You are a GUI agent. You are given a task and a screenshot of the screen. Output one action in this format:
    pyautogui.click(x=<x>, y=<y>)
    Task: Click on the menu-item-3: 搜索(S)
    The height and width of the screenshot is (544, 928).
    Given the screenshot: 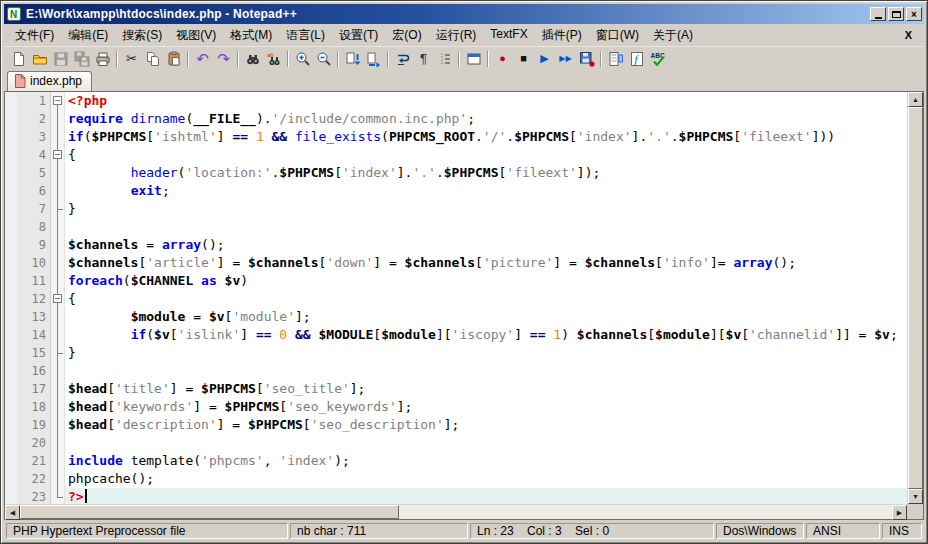 What is the action you would take?
    pyautogui.click(x=142, y=36)
    